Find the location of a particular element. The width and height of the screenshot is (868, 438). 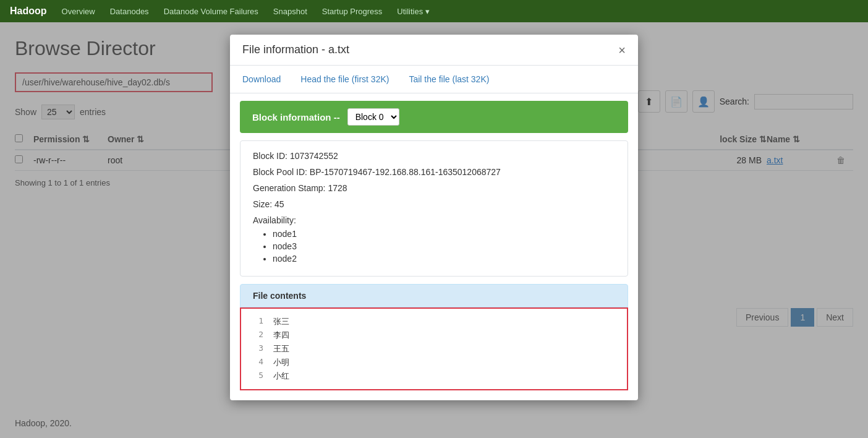

line-content-5: 小红 is located at coordinates (281, 376).